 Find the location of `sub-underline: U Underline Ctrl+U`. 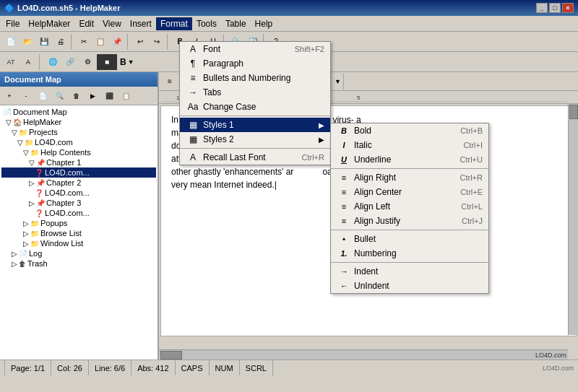

sub-underline: U Underline Ctrl+U is located at coordinates (410, 160).